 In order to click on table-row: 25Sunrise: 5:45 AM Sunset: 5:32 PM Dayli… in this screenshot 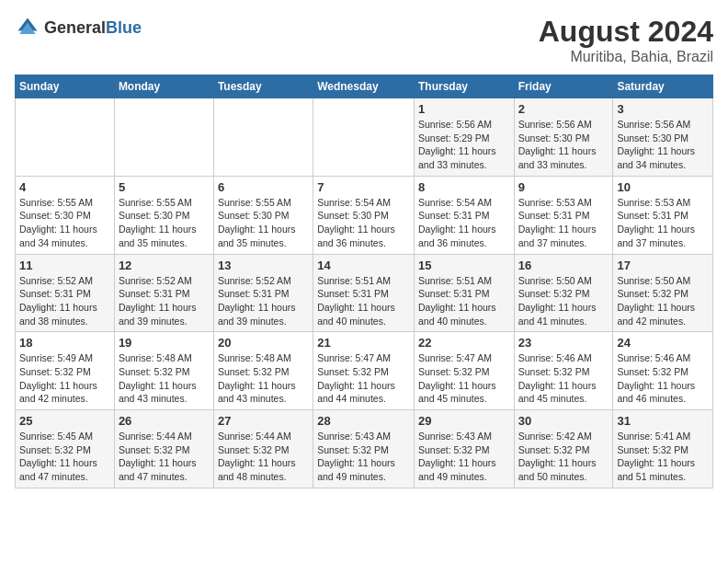, I will do `click(65, 449)`.